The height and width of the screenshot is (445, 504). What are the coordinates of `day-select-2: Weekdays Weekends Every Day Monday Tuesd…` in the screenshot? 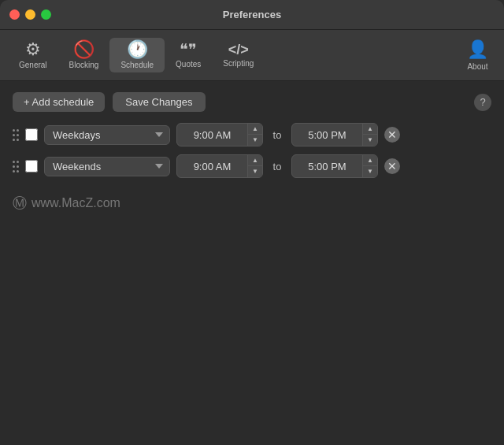 It's located at (107, 167).